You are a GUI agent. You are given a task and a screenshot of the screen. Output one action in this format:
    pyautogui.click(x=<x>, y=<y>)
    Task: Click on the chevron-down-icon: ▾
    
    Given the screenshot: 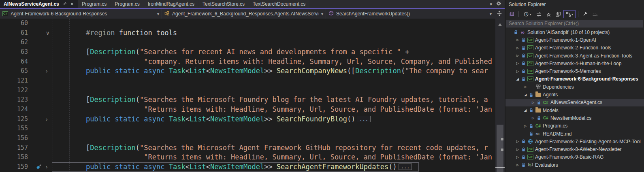 What is the action you would take?
    pyautogui.click(x=158, y=14)
    